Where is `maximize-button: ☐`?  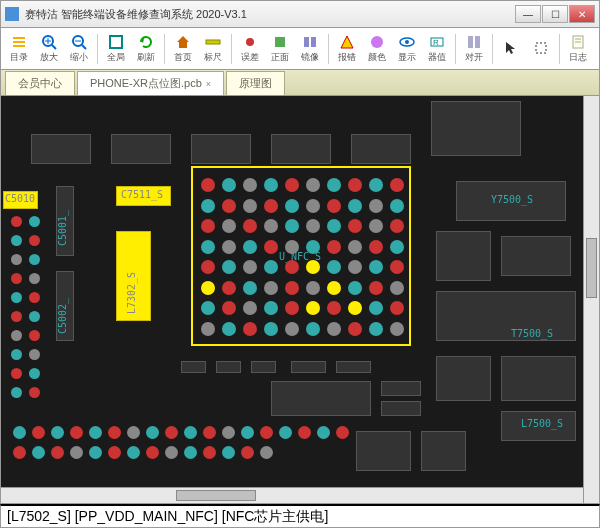 maximize-button: ☐ is located at coordinates (555, 14).